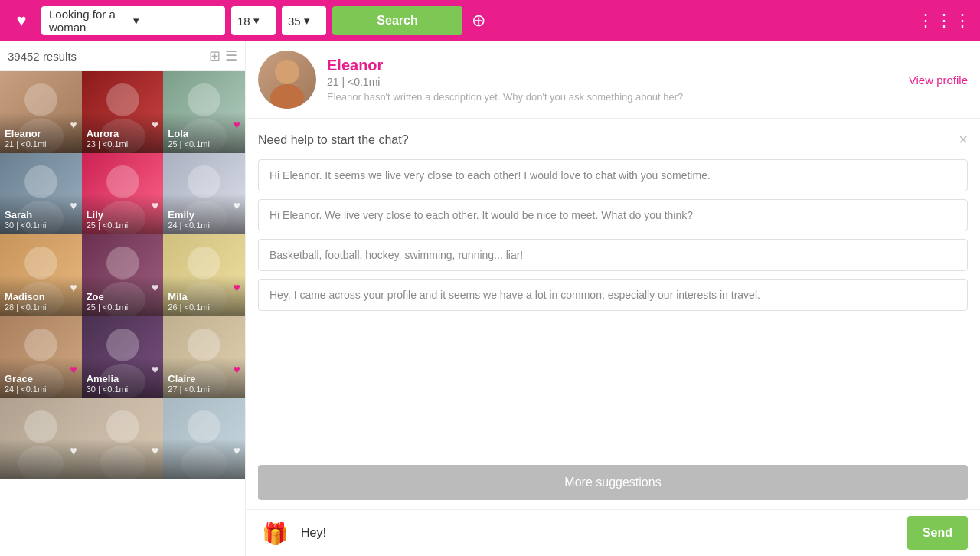 The width and height of the screenshot is (980, 556). Describe the element at coordinates (618, 82) in the screenshot. I see `profile-age-dist: 21 | <0.1mi` at that location.